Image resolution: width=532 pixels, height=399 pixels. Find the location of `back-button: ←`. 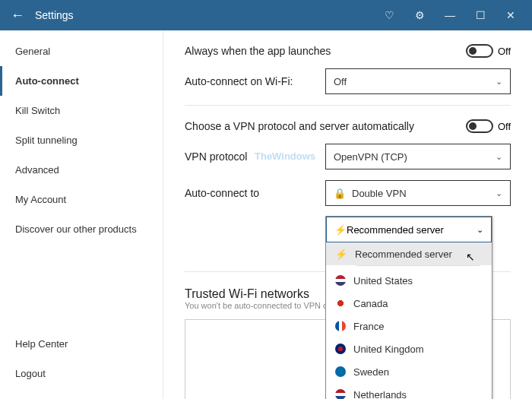

back-button: ← is located at coordinates (17, 15).